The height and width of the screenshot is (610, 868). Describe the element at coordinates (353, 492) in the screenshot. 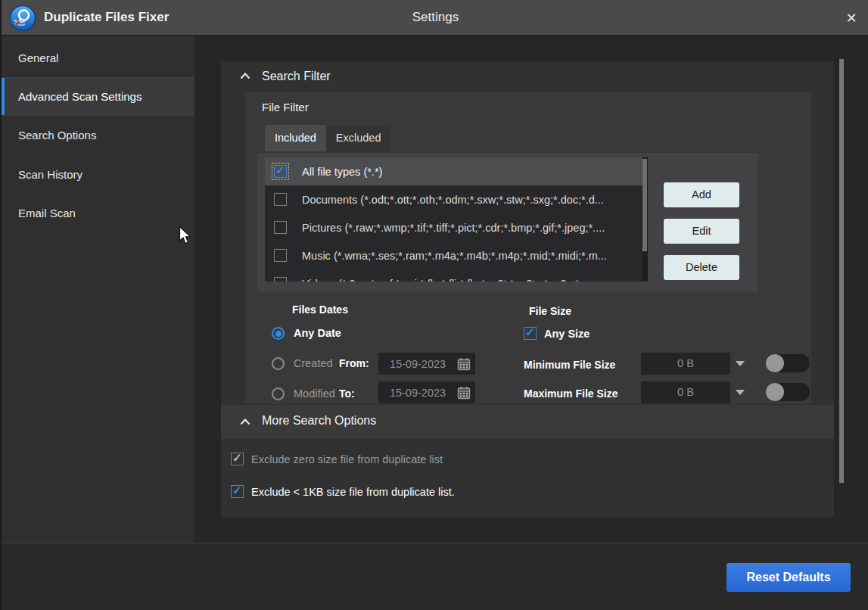

I see `exclude-1kb-label: Exclude < 1KB size file from duplicate l…` at that location.